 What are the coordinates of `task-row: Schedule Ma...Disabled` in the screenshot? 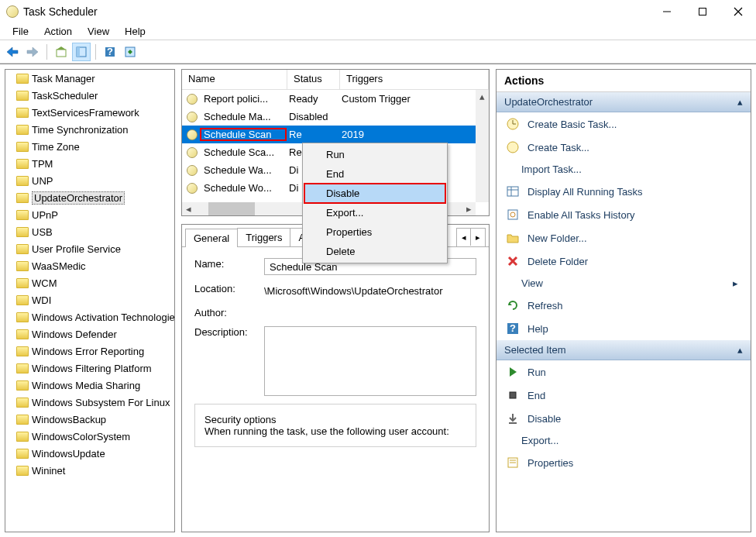 It's located at (335, 116).